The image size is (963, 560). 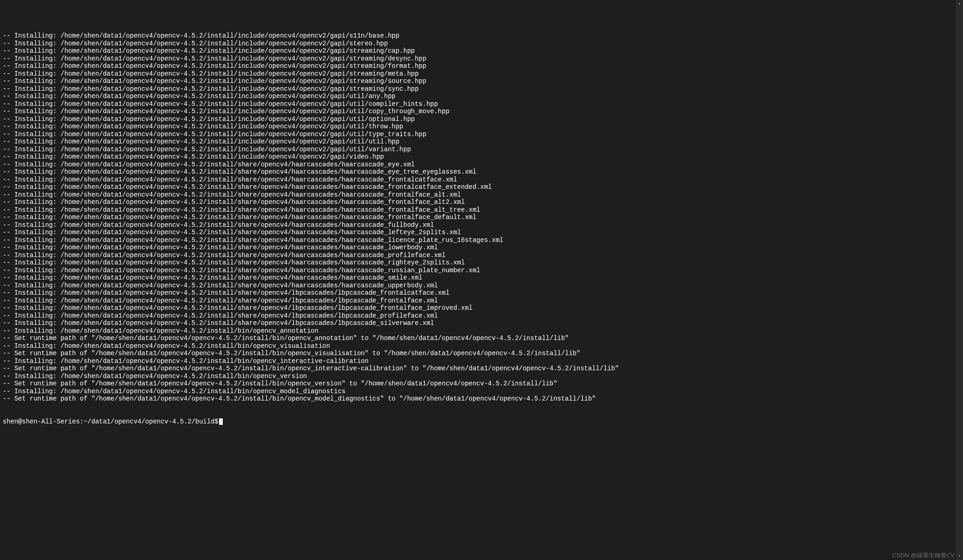 What do you see at coordinates (959, 280) in the screenshot?
I see `scrollbar: ▴ ▾` at bounding box center [959, 280].